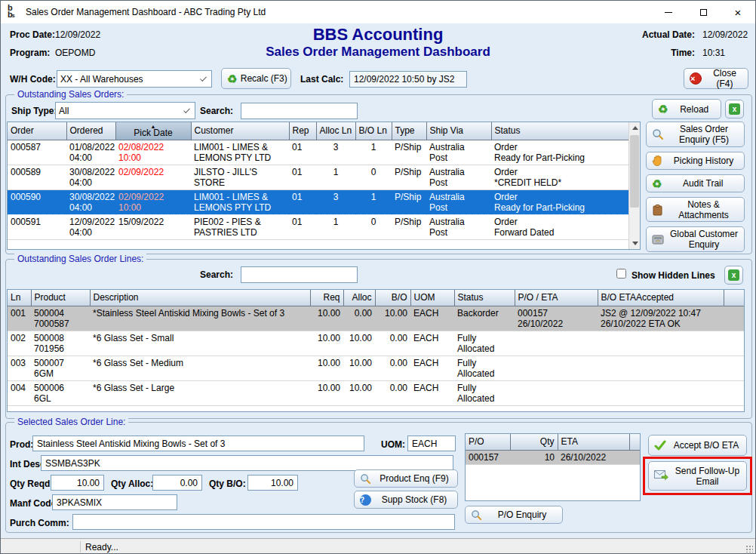 This screenshot has height=554, width=756. What do you see at coordinates (60, 297) in the screenshot?
I see `col-header-product: Product` at bounding box center [60, 297].